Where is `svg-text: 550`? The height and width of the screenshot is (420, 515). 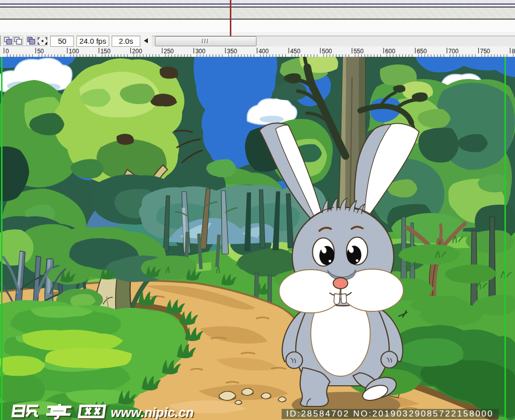 svg-text: 550 is located at coordinates (359, 51).